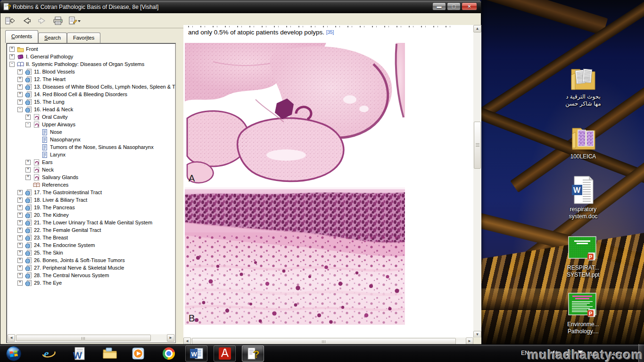 This screenshot has width=644, height=362. What do you see at coordinates (91, 222) in the screenshot?
I see `tree-item: +21. The Lower Urinary Tract & Male Geni…` at bounding box center [91, 222].